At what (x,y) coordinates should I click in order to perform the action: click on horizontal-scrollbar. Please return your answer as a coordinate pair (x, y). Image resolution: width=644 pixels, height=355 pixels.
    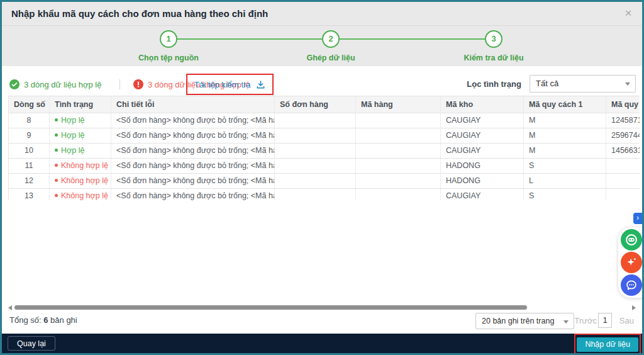
    Looking at the image, I should click on (322, 308).